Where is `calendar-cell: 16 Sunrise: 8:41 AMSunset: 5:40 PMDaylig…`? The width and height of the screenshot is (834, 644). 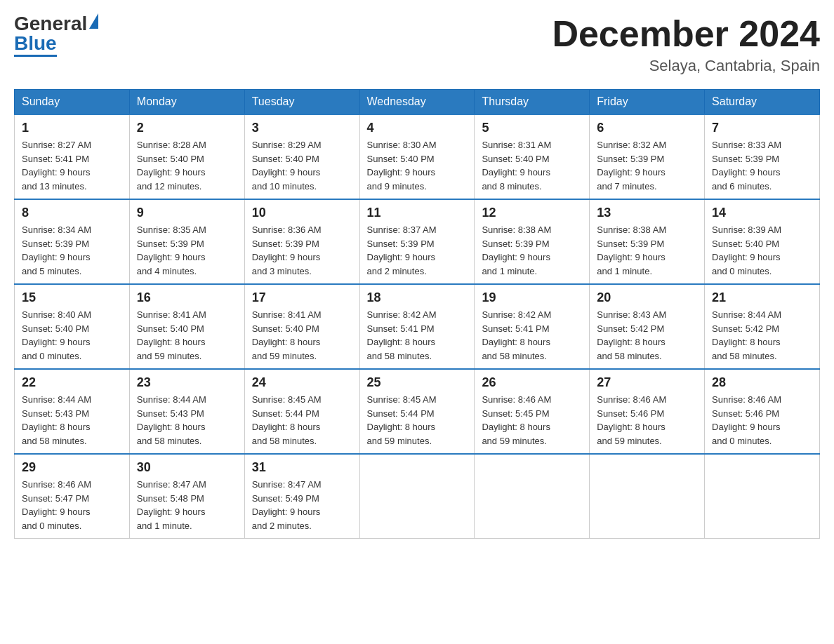 calendar-cell: 16 Sunrise: 8:41 AMSunset: 5:40 PMDaylig… is located at coordinates (187, 327).